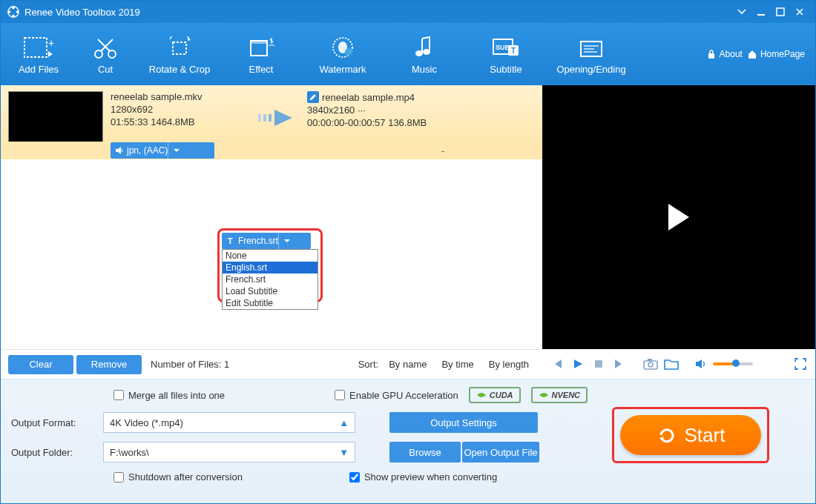  What do you see at coordinates (780, 12) in the screenshot?
I see `maximize-button` at bounding box center [780, 12].